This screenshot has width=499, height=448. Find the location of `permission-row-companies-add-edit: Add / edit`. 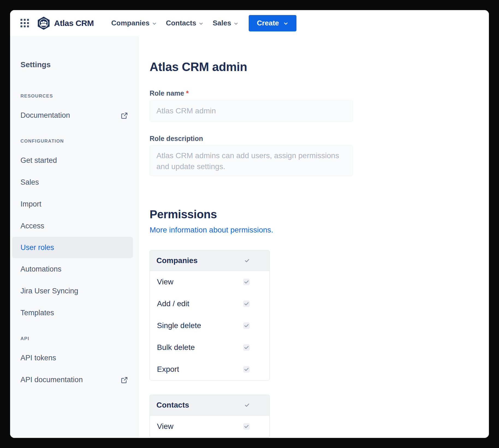

permission-row-companies-add-edit: Add / edit is located at coordinates (210, 304).